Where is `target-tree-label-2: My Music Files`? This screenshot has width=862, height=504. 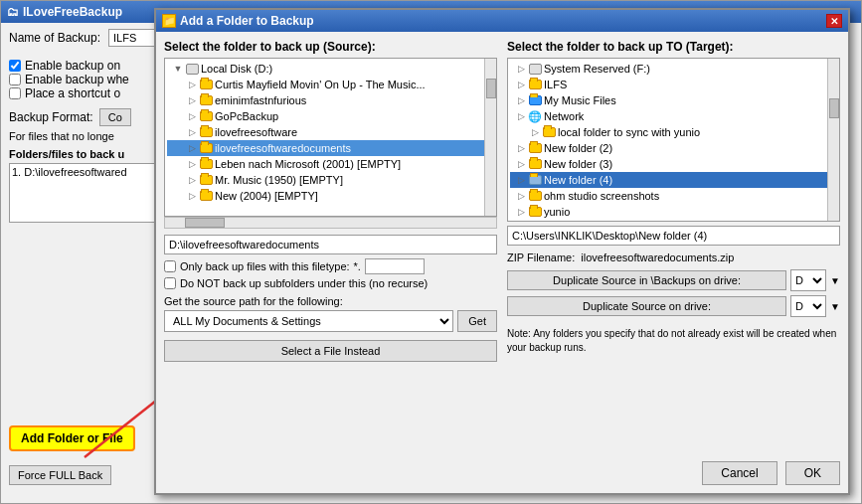 target-tree-label-2: My Music Files is located at coordinates (581, 100).